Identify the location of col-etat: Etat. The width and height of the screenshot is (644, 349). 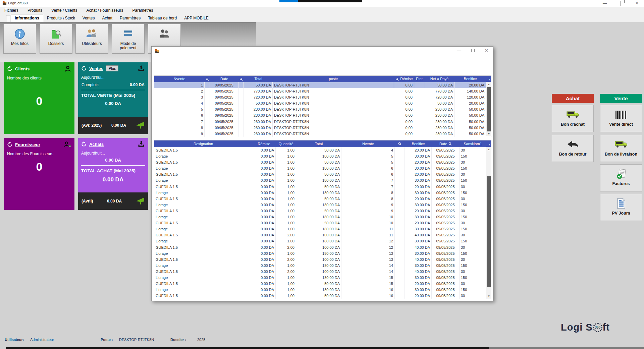
(419, 79).